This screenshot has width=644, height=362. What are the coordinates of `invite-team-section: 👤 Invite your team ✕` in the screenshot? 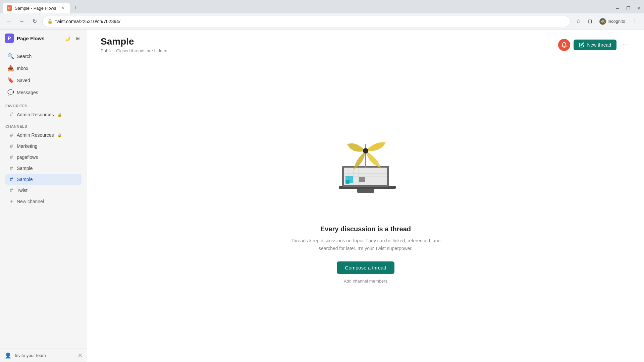 It's located at (44, 355).